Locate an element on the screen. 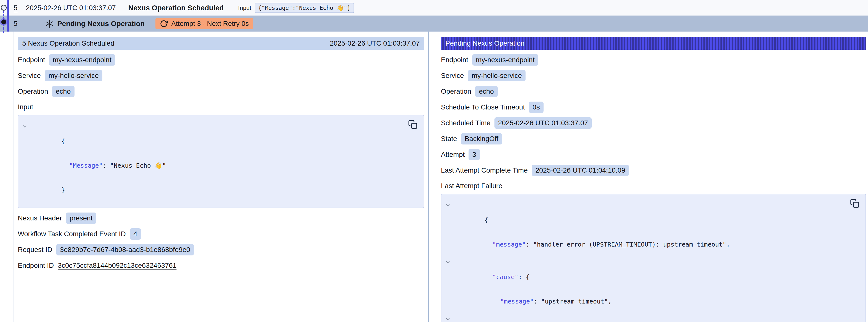 The image size is (868, 322). json-line: "Message": "Nexus Echo 👋" is located at coordinates (211, 166).